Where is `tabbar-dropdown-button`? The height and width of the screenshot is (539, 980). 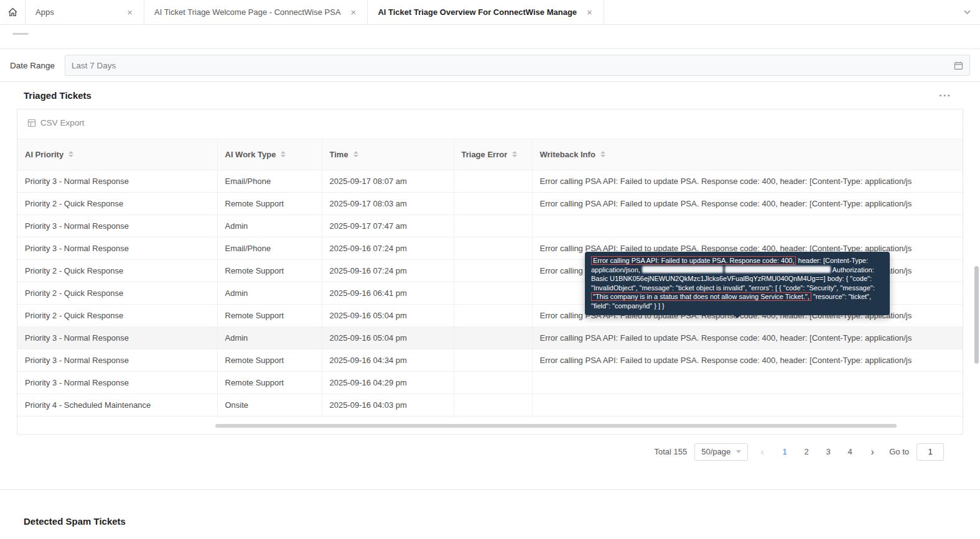 tabbar-dropdown-button is located at coordinates (967, 12).